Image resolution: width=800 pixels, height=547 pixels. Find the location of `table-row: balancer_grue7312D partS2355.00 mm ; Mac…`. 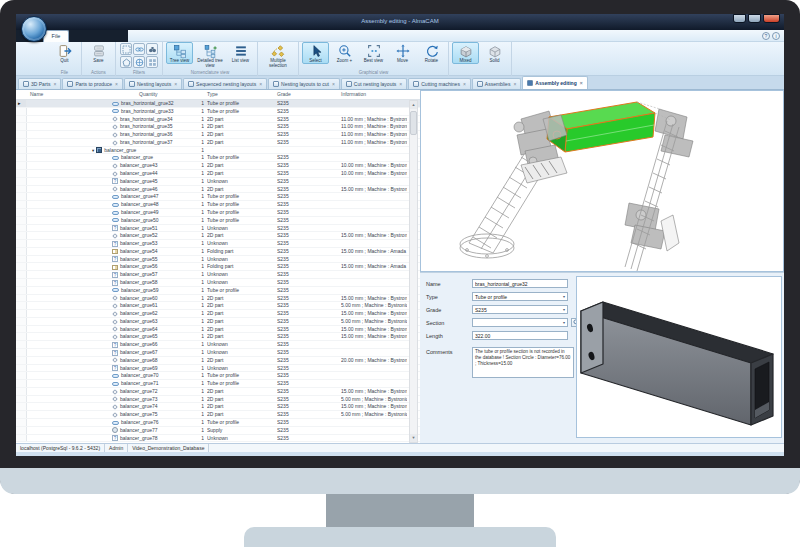

table-row: balancer_grue7312D partS2355.00 mm ; Mac… is located at coordinates (218, 400).